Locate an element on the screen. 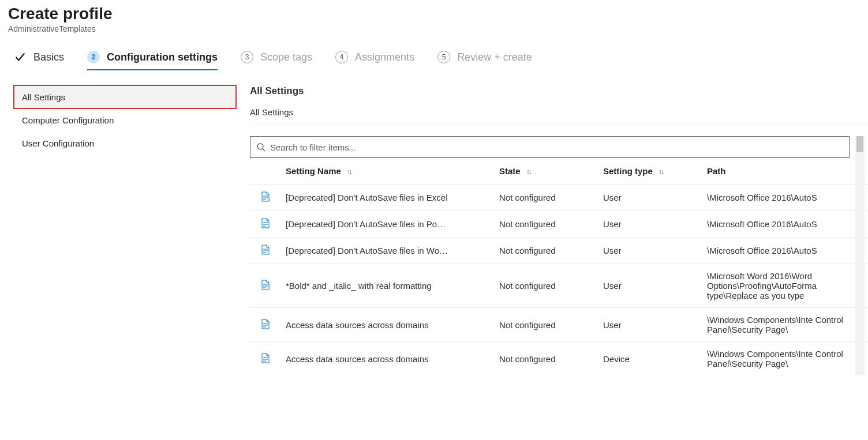 Image resolution: width=868 pixels, height=440 pixels. search-icon is located at coordinates (261, 147).